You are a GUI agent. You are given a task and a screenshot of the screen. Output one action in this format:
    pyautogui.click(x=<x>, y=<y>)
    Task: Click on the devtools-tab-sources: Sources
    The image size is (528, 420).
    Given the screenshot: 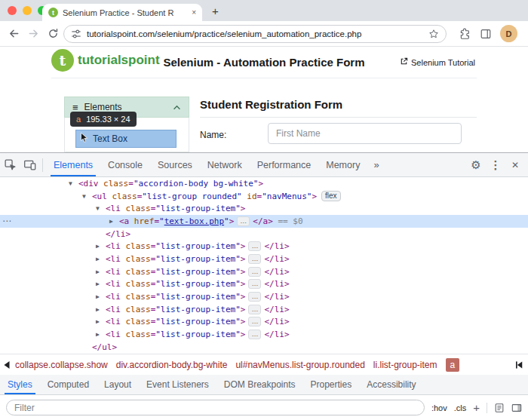 What is the action you would take?
    pyautogui.click(x=175, y=164)
    